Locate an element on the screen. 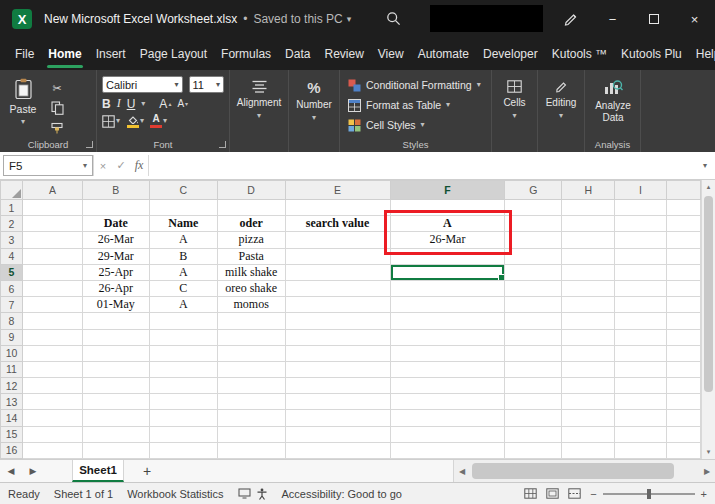 This screenshot has height=504, width=715. vertical-scrollbar: ▴ ▾ is located at coordinates (708, 320).